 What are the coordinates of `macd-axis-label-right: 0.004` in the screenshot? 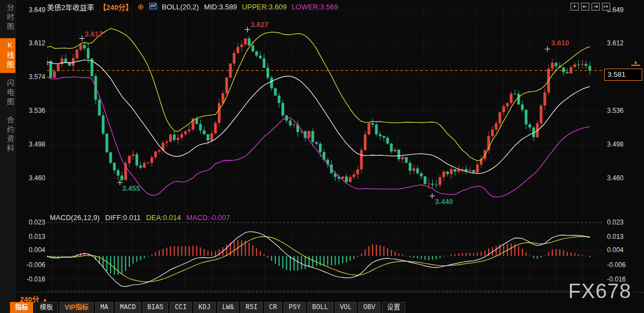 It's located at (624, 250).